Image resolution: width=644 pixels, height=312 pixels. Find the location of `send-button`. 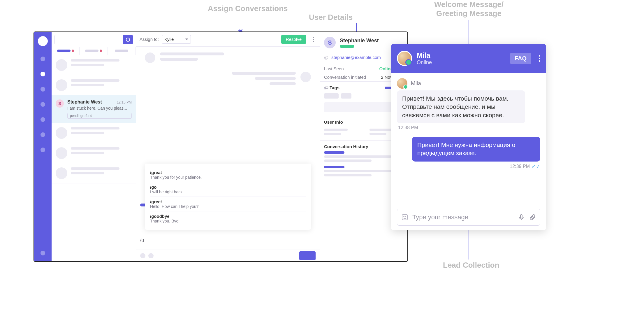

send-button is located at coordinates (307, 256).